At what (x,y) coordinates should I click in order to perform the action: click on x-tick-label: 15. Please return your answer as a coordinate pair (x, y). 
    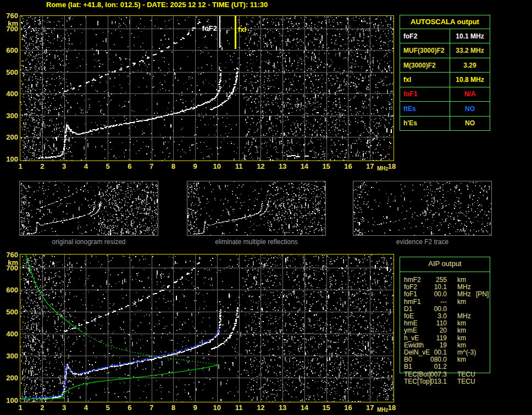
    Looking at the image, I should click on (326, 408).